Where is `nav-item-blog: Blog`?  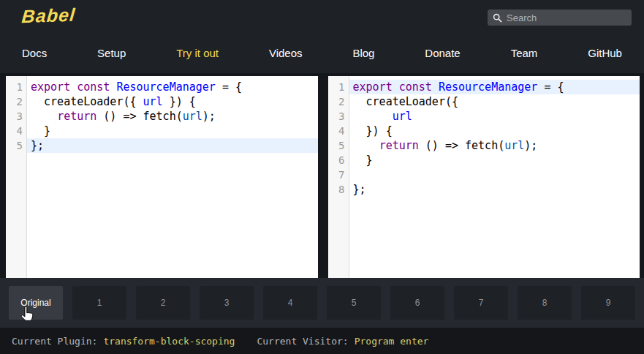
nav-item-blog: Blog is located at coordinates (363, 53).